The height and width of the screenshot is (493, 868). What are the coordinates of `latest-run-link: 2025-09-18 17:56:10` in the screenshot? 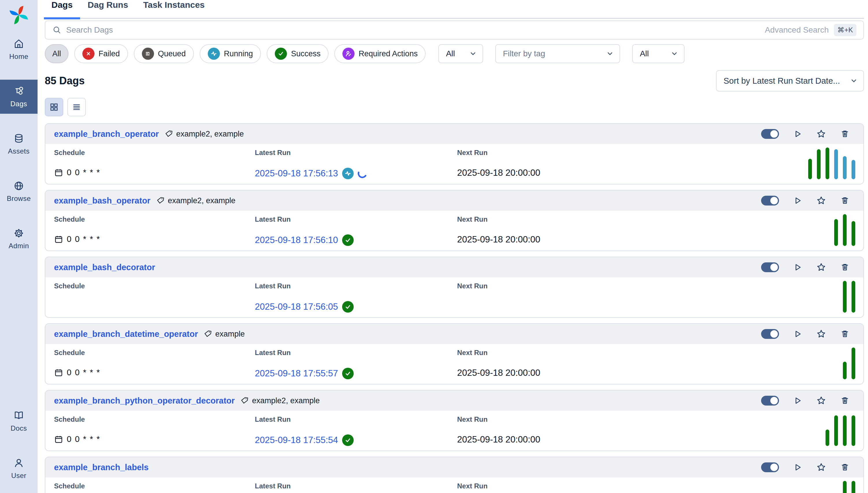 It's located at (296, 240).